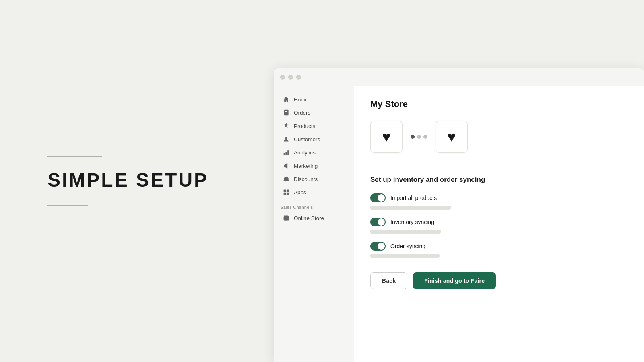 The image size is (644, 362). I want to click on sidebar-item-analytics: Analytics, so click(314, 152).